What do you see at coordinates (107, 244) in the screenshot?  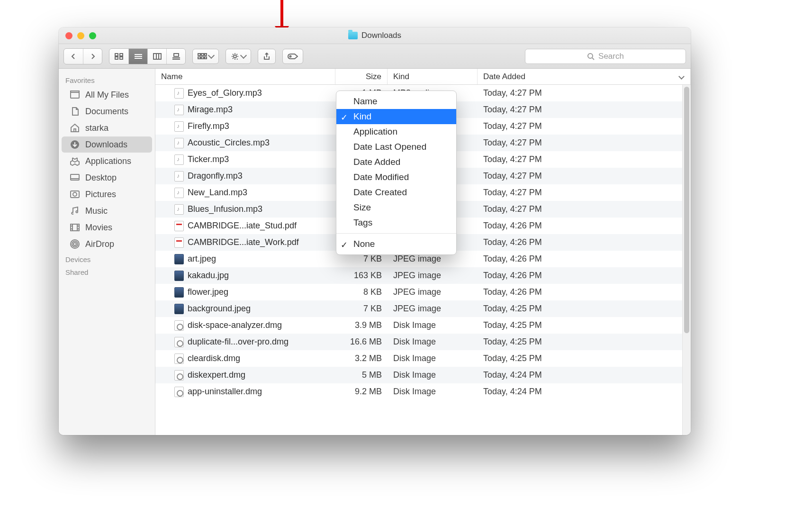 I see `sidebar-item-airdrop: AirDrop` at bounding box center [107, 244].